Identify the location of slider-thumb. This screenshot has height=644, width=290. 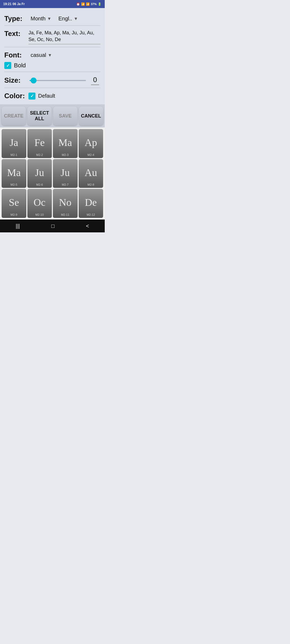
(34, 80).